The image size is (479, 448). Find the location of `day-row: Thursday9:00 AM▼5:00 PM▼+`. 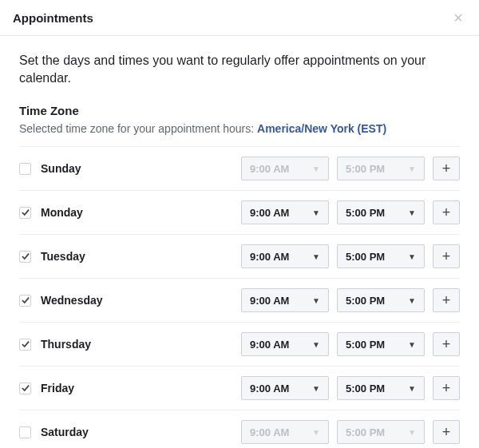

day-row: Thursday9:00 AM▼5:00 PM▼+ is located at coordinates (240, 343).